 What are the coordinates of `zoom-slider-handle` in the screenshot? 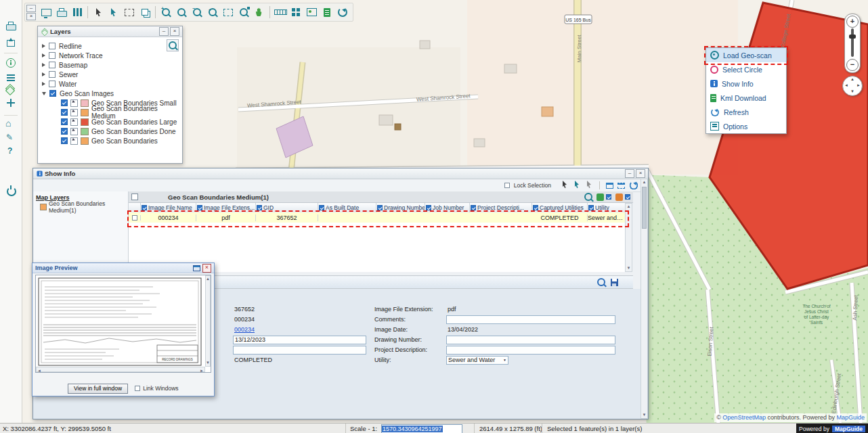 It's located at (852, 37).